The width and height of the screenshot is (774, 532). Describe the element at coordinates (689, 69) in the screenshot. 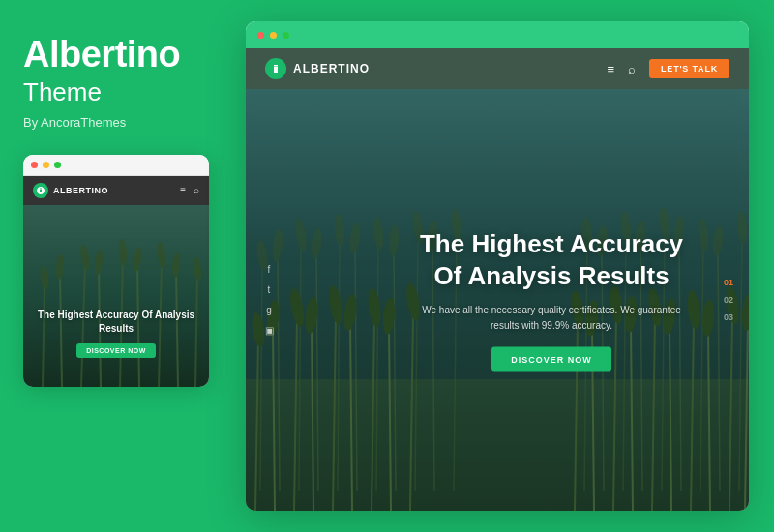

I see `lets-talk-button: LET'S TALK` at that location.